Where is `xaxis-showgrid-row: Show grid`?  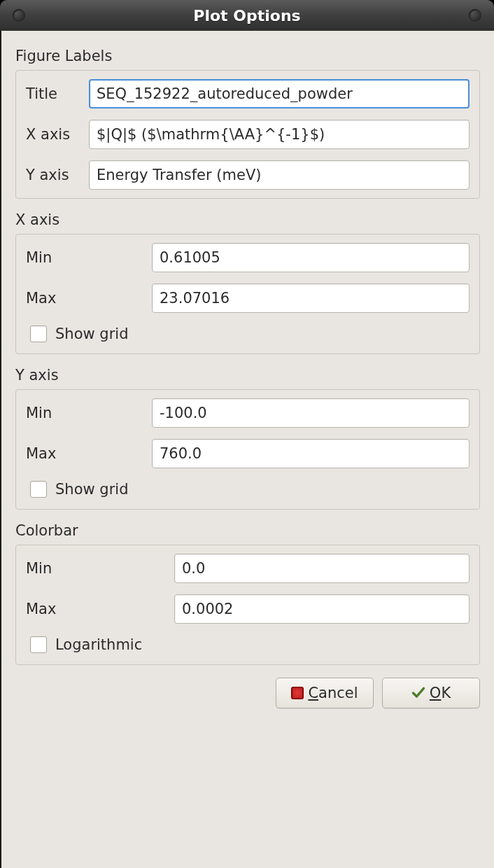
xaxis-showgrid-row: Show grid is located at coordinates (250, 334).